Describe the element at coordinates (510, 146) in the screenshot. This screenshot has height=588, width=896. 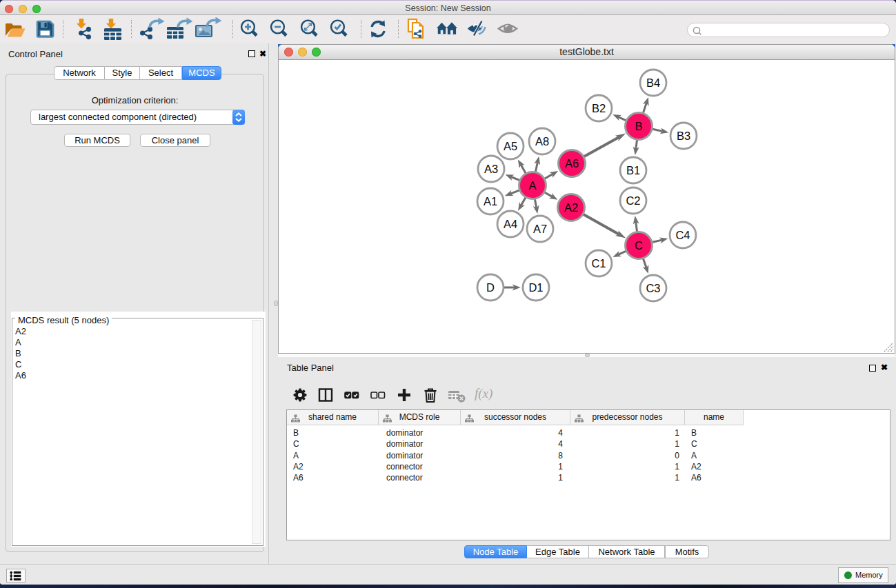
I see `svg-text: A5` at that location.